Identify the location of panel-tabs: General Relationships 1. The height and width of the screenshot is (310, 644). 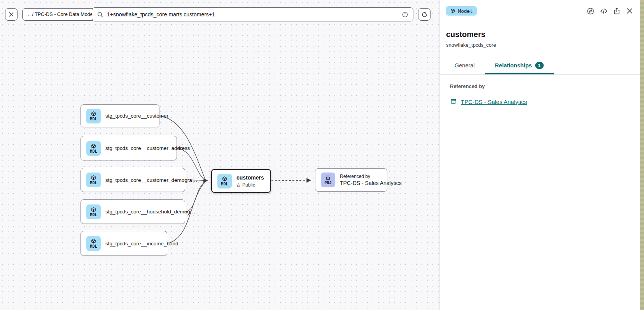
(540, 66).